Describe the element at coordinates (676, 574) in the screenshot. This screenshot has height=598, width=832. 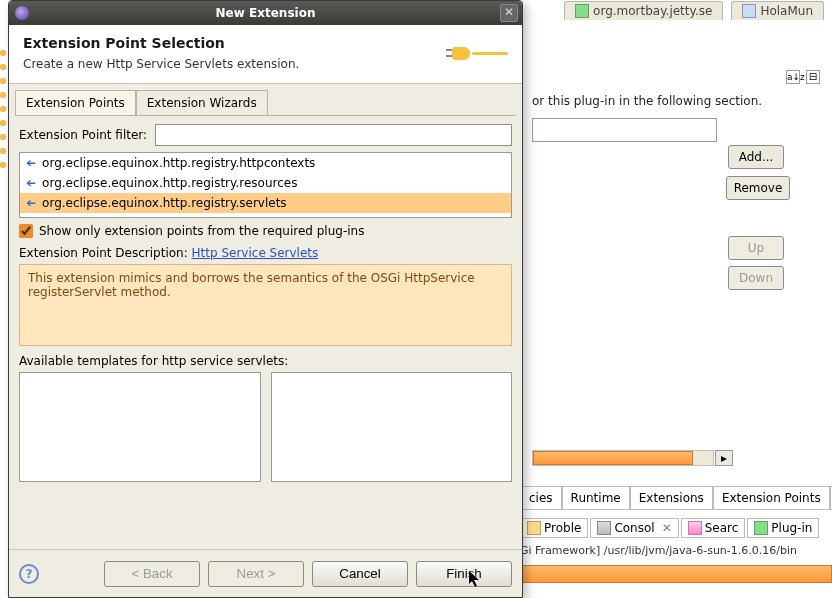
I see `console-scrollbar` at that location.